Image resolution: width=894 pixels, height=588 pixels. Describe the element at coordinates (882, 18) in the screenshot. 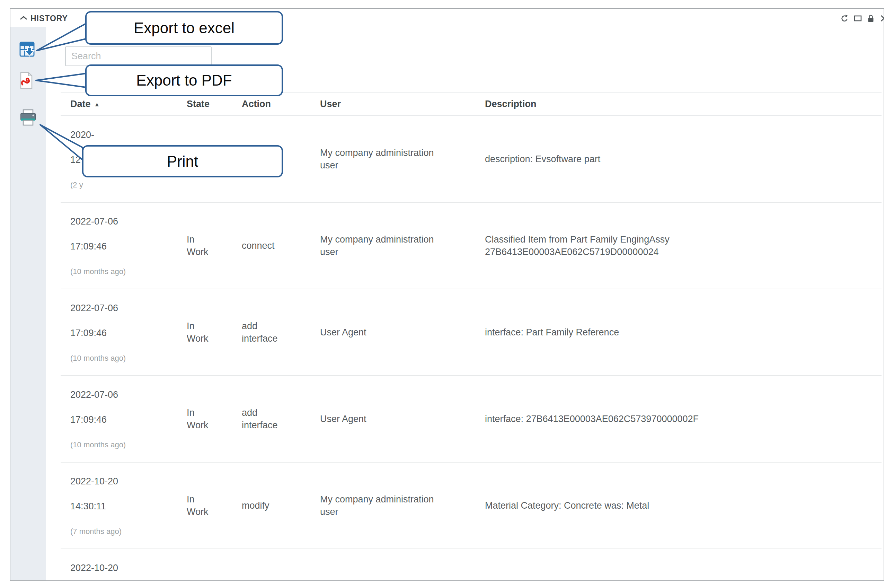

I see `close-icon` at that location.